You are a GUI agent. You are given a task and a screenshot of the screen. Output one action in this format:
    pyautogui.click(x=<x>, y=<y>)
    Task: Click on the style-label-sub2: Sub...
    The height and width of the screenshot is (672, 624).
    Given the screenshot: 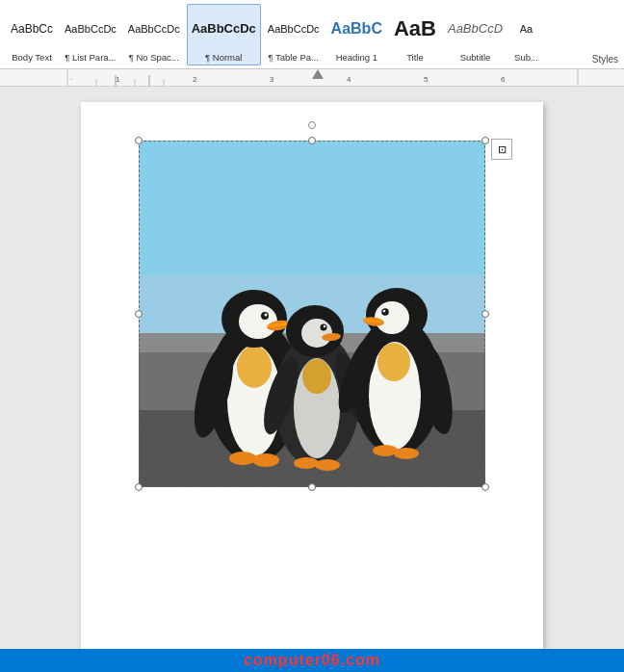 What is the action you would take?
    pyautogui.click(x=526, y=58)
    